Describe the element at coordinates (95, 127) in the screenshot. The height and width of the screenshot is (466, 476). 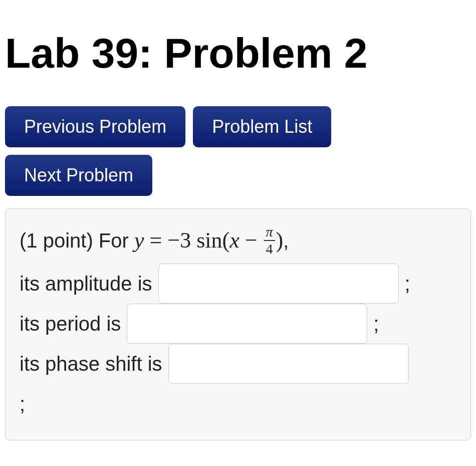
I see `previous-problem-button: Previous Problem` at that location.